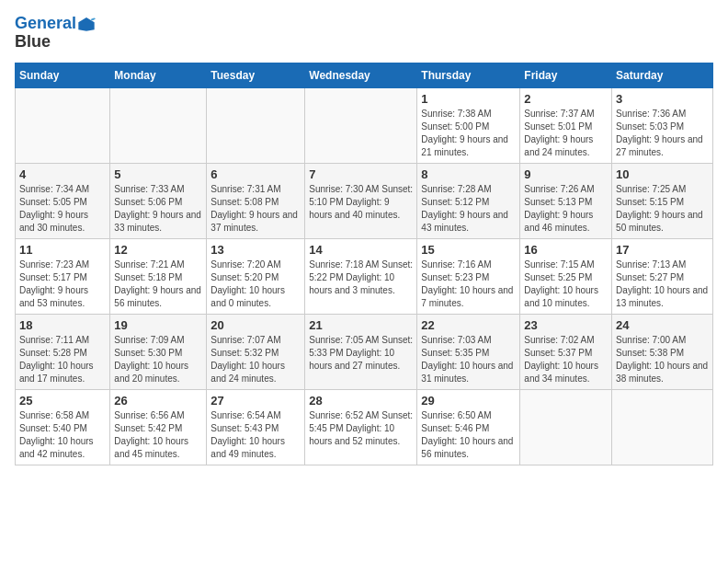 The height and width of the screenshot is (563, 728). Describe the element at coordinates (469, 326) in the screenshot. I see `day-number: 22` at that location.